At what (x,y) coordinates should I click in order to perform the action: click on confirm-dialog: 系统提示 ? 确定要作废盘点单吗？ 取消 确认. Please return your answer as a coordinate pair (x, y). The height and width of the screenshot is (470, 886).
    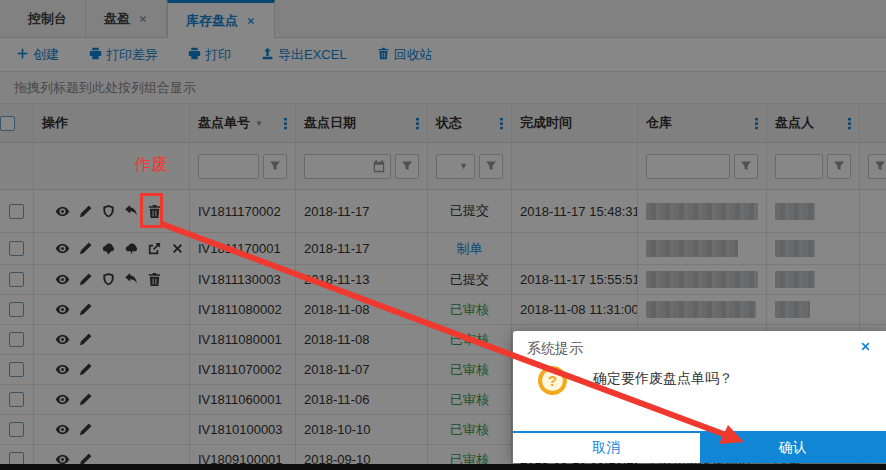
    Looking at the image, I should click on (700, 397).